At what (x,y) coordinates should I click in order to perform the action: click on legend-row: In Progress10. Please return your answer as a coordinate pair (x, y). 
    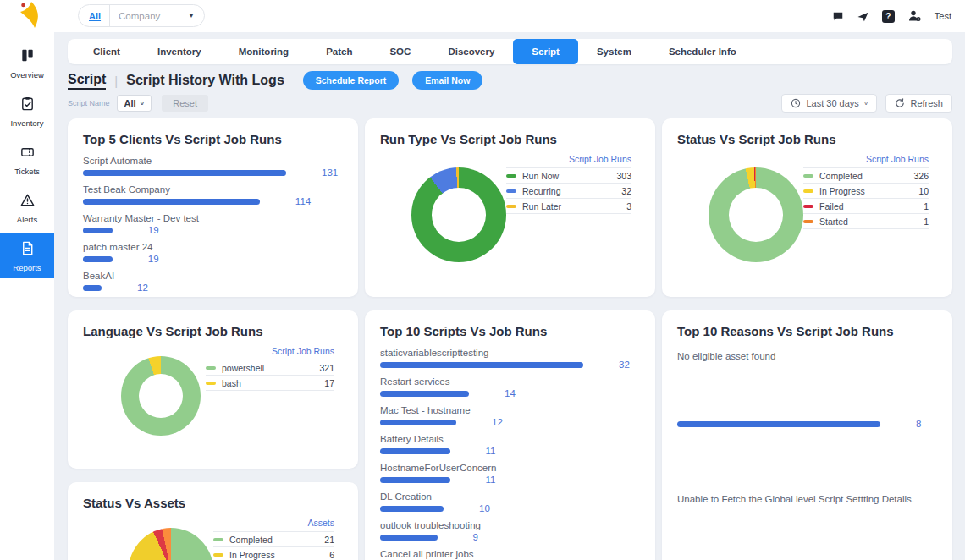
    Looking at the image, I should click on (866, 191).